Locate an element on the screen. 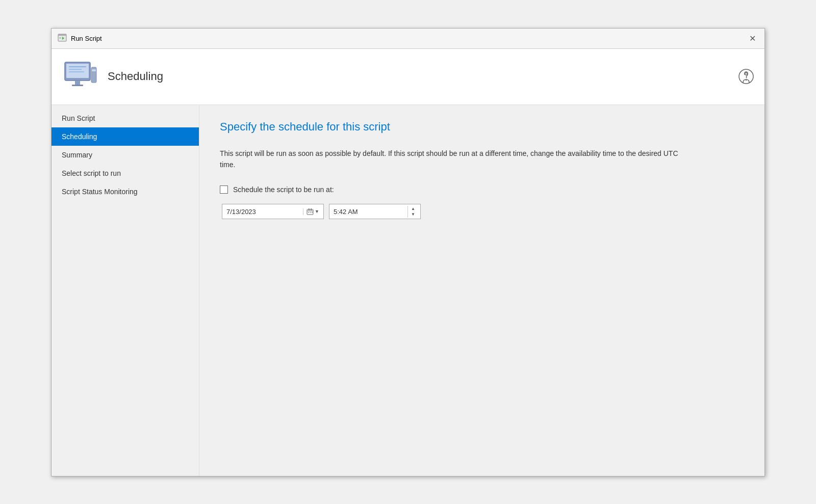 The height and width of the screenshot is (504, 816). datetime-row: 7/13/2023 ▼ is located at coordinates (483, 211).